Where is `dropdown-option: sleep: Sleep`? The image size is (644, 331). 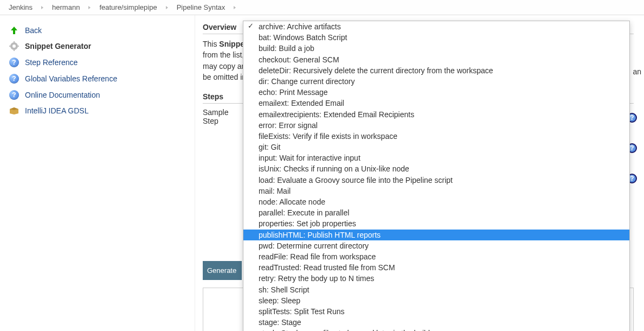
dropdown-option: sleep: Sleep is located at coordinates (436, 301).